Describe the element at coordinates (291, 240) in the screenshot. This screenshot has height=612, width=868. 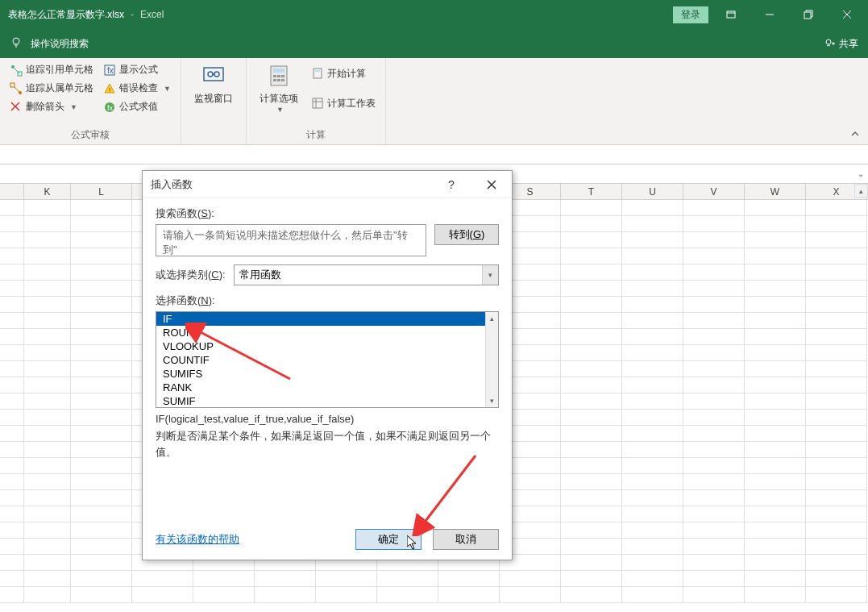
I see `search-input: 请输入一条简短说明来描述您想做什么，然后单击"转到"` at that location.